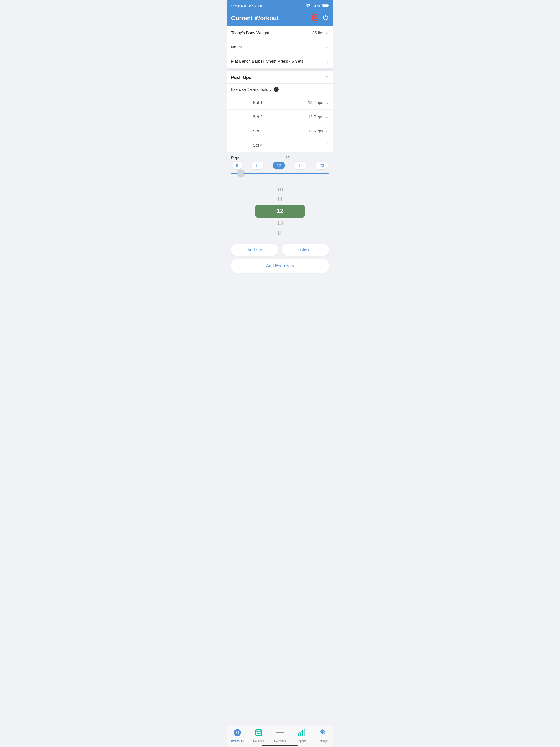 The height and width of the screenshot is (747, 560). Describe the element at coordinates (259, 736) in the screenshot. I see `tab-routines: Routines` at that location.